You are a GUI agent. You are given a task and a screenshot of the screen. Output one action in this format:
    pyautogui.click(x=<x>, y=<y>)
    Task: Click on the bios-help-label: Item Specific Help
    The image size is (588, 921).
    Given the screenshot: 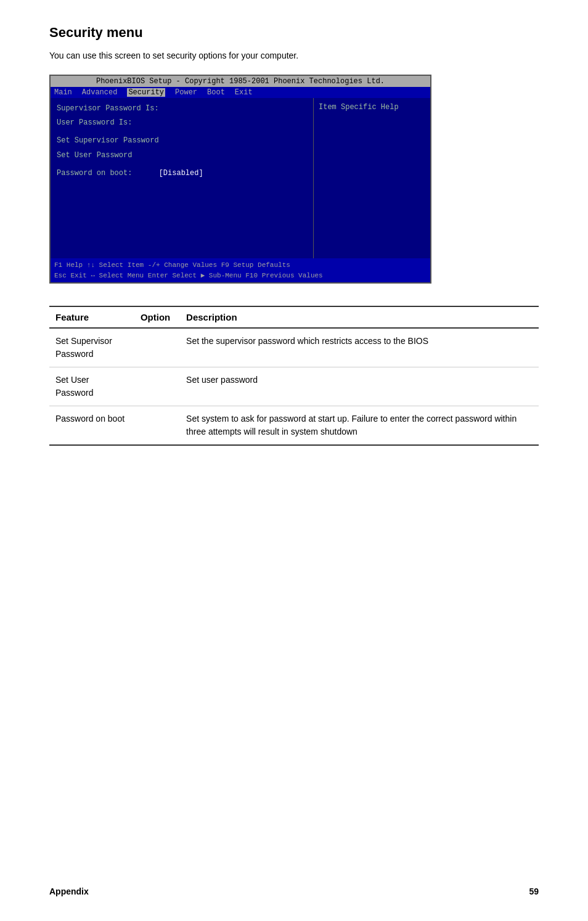 What is the action you would take?
    pyautogui.click(x=359, y=107)
    